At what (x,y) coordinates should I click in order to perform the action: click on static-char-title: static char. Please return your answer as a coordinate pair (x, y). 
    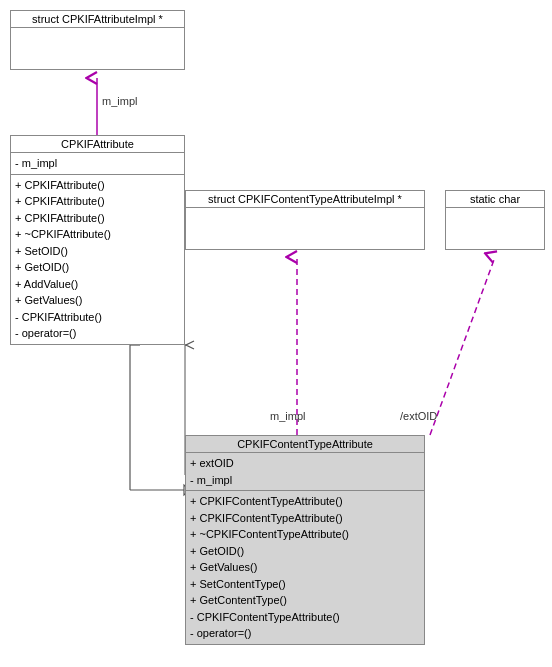
    Looking at the image, I should click on (495, 200).